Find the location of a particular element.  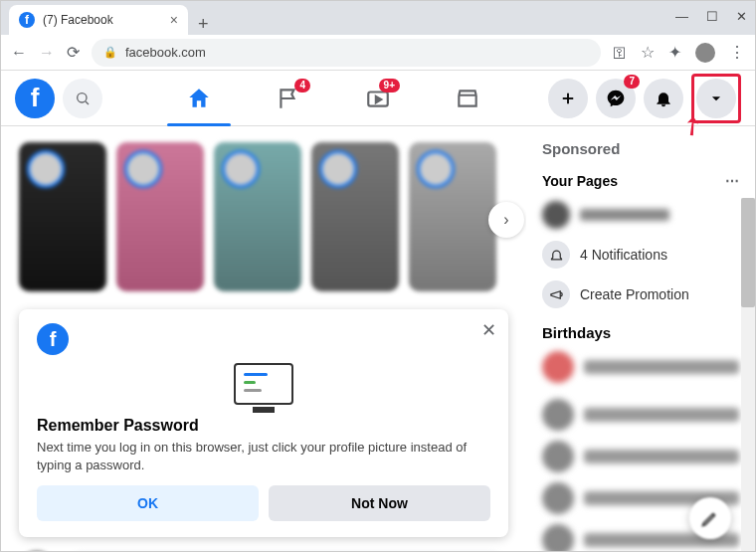

messenger-button: 7 is located at coordinates (616, 98).